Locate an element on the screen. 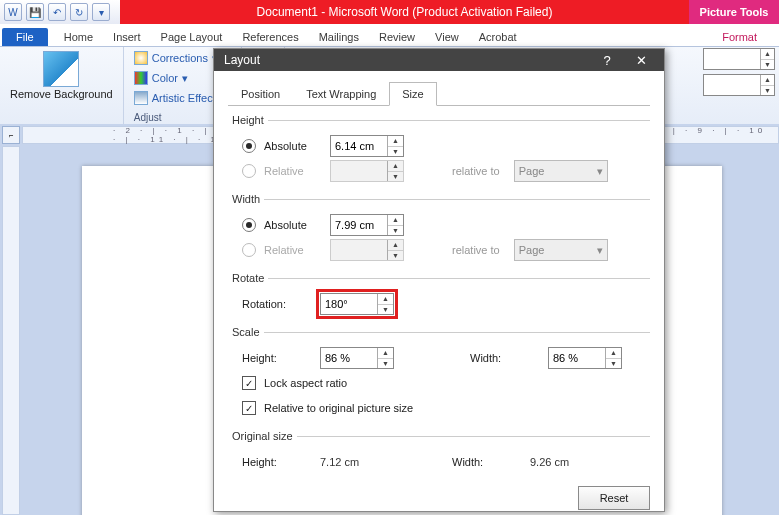 The image size is (779, 515). undo-icon: ↶ is located at coordinates (57, 12).